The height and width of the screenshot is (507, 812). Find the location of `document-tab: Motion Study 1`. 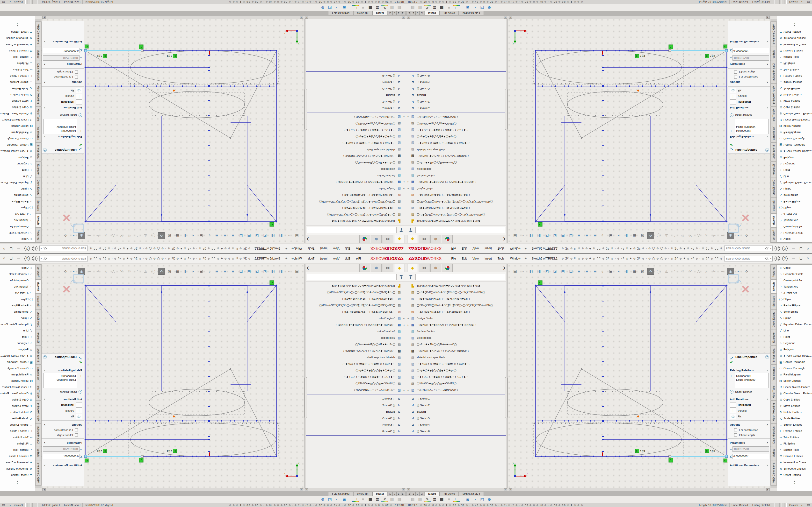

document-tab: Motion Study 1 is located at coordinates (471, 494).